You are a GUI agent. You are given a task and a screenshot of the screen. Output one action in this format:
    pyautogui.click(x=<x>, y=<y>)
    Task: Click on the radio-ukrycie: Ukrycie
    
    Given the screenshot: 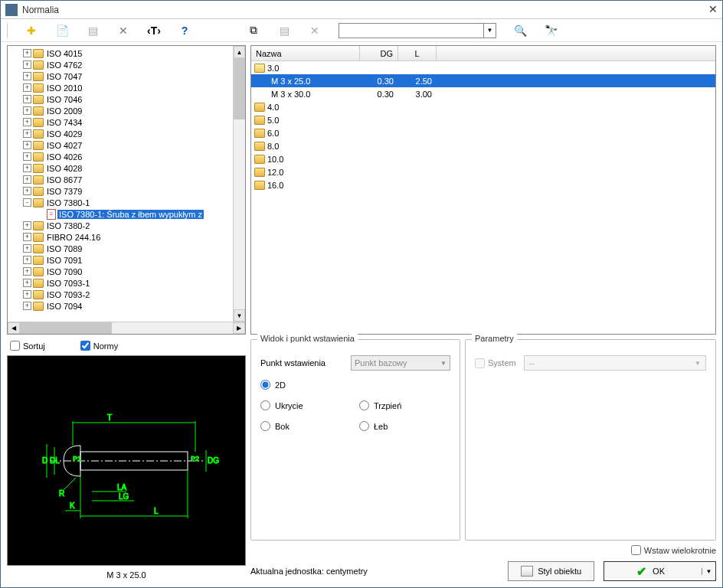 What is the action you would take?
    pyautogui.click(x=306, y=406)
    